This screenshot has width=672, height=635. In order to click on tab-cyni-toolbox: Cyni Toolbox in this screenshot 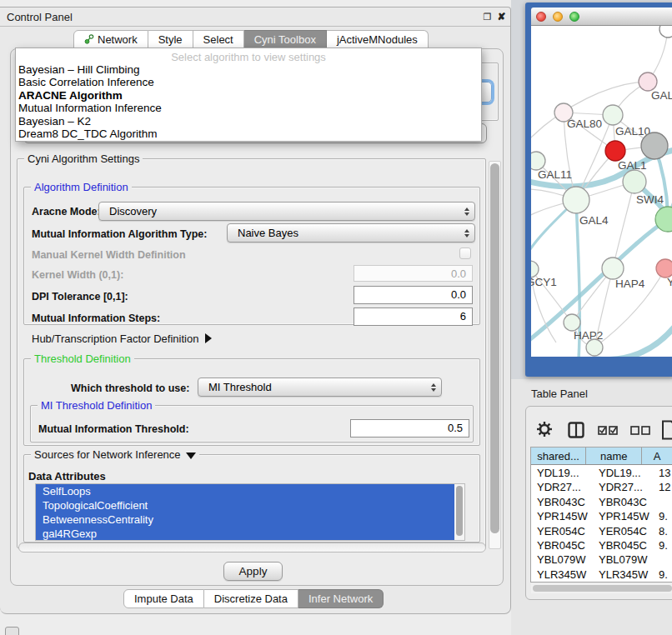, I will do `click(285, 40)`.